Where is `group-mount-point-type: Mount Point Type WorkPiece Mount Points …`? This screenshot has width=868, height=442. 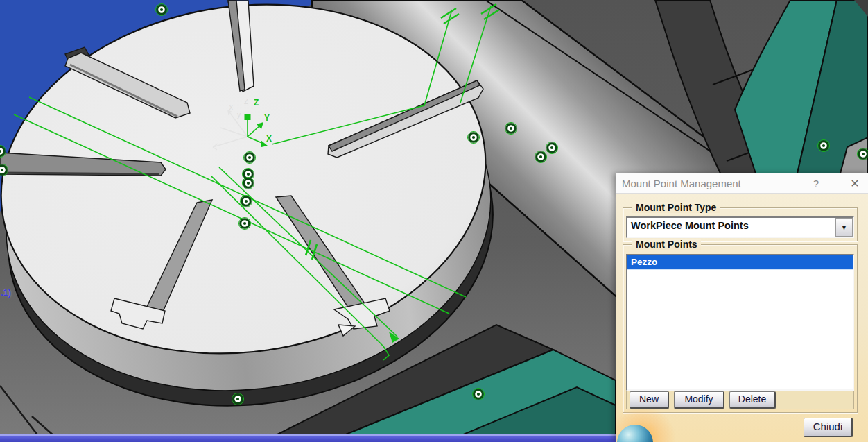
group-mount-point-type: Mount Point Type WorkPiece Mount Points … is located at coordinates (740, 225).